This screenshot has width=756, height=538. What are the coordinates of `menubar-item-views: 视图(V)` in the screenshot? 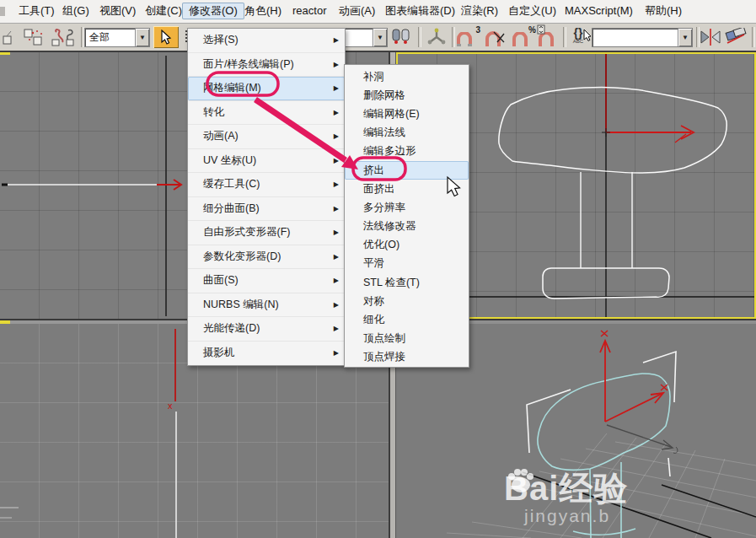 It's located at (118, 11).